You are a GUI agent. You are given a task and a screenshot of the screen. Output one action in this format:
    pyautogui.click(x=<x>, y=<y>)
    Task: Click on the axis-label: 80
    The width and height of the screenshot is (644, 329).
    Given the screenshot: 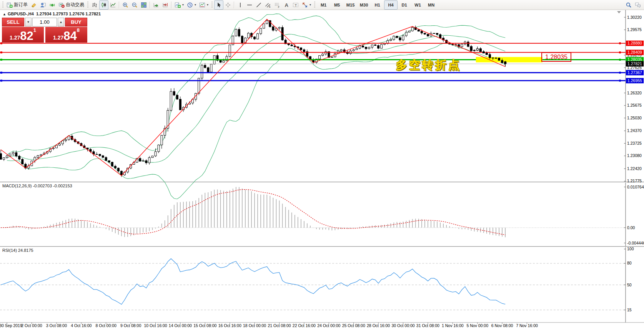 What is the action you would take?
    pyautogui.click(x=629, y=263)
    